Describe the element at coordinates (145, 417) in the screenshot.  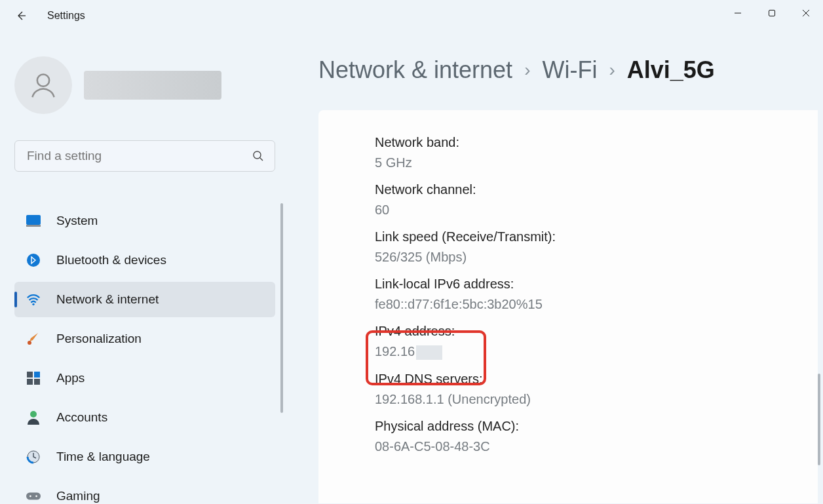
I see `sidebar-item-accounts: Accounts` at that location.